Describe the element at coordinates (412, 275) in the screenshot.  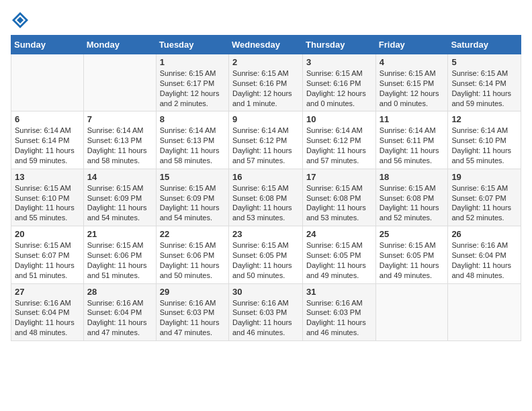
I see `cell-detail: and 49 minutes.` at that location.